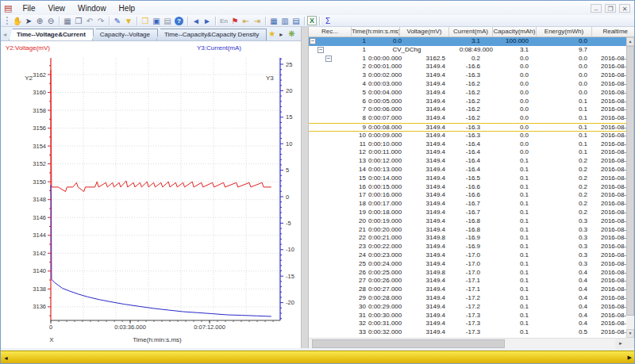 The height and width of the screenshot is (364, 635). Describe the element at coordinates (57, 8) in the screenshot. I see `menu-view: View` at that location.